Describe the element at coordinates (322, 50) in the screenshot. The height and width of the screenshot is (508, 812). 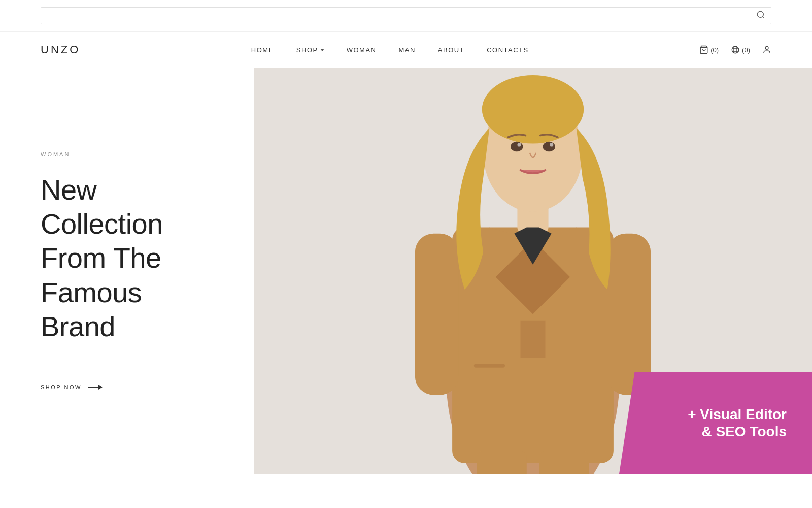
I see `chevron-down-icon` at that location.